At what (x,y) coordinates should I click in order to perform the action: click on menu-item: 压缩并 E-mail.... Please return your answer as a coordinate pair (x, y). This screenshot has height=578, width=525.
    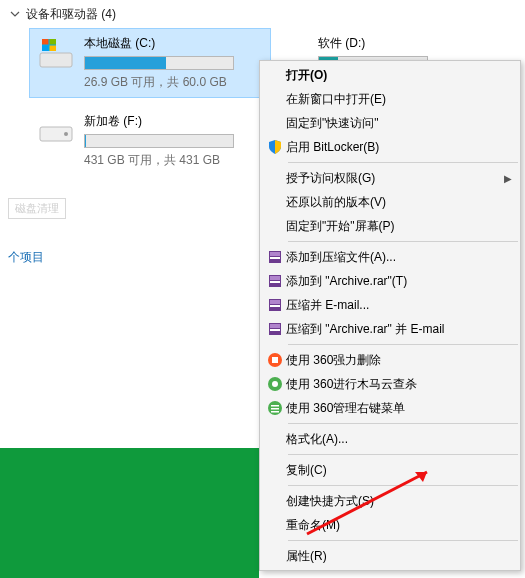
    Looking at the image, I should click on (390, 305).